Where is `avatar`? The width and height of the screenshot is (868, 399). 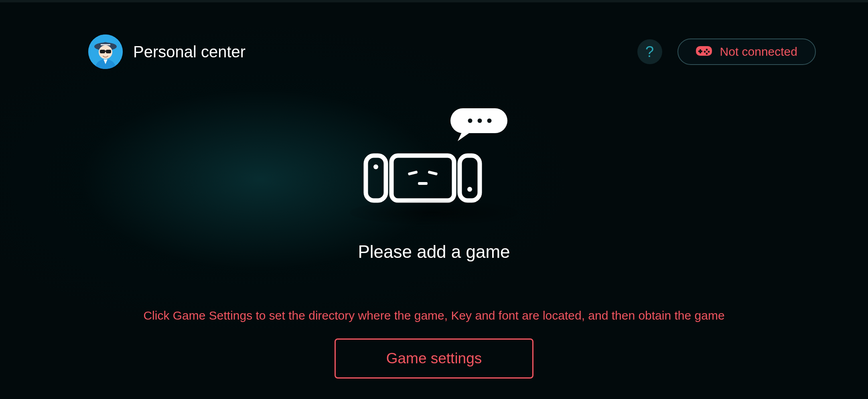 avatar is located at coordinates (105, 52).